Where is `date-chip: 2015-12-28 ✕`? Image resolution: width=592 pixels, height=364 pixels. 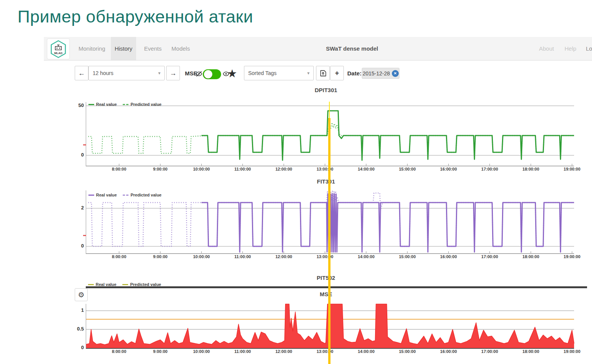 date-chip: 2015-12-28 ✕ is located at coordinates (380, 73).